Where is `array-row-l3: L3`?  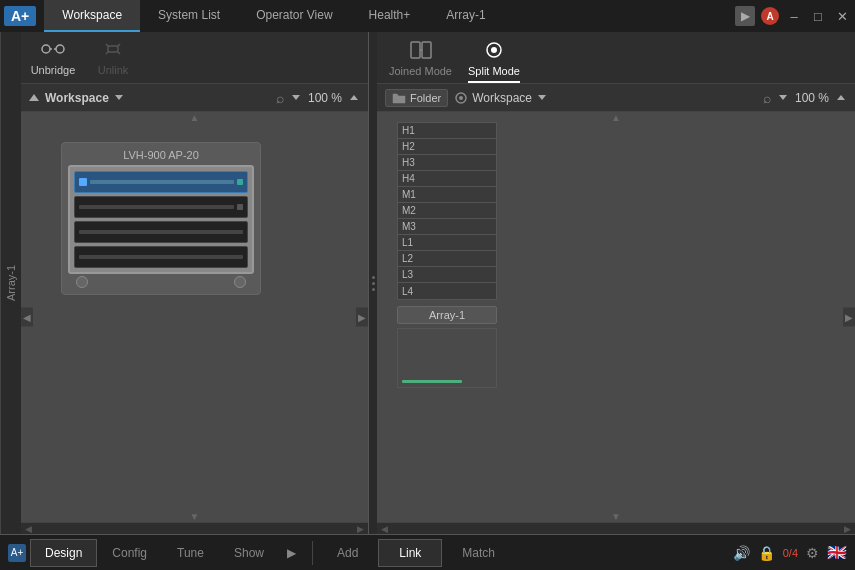 array-row-l3: L3 is located at coordinates (447, 275).